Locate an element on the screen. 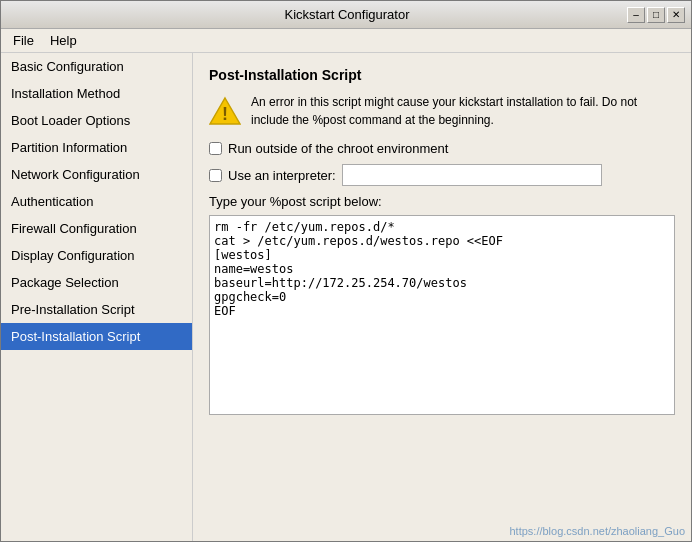 This screenshot has height=542, width=692. warning-text: An error in this script might cause your… is located at coordinates (463, 111).